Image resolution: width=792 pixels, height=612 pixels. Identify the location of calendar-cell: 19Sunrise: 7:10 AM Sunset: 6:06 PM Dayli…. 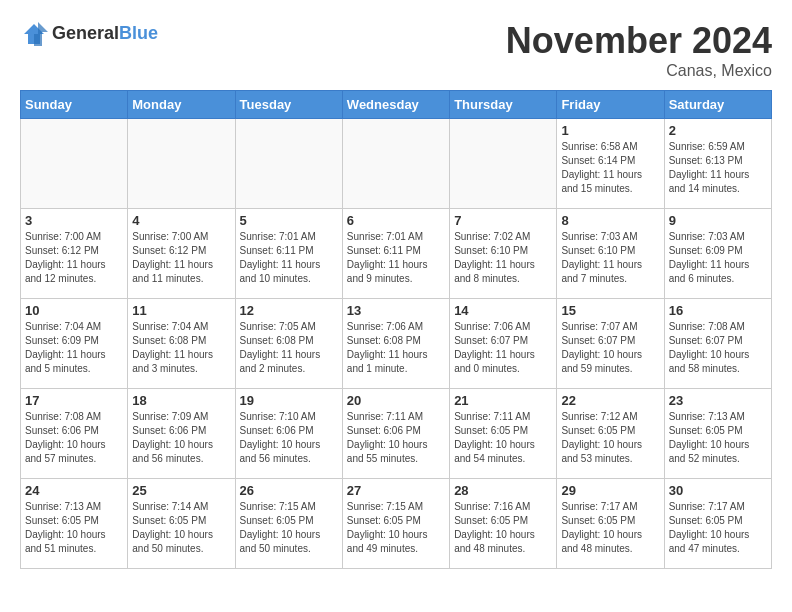
(288, 434).